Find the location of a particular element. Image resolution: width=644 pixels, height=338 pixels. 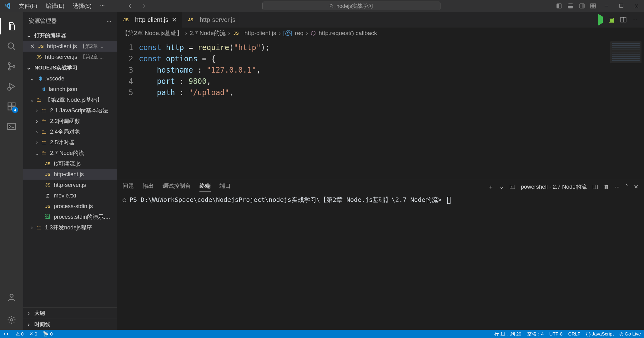

breadcrumb: 【第2章 Node.js基础】› 2.7 Node的流› JS http-cli… is located at coordinates (380, 33).